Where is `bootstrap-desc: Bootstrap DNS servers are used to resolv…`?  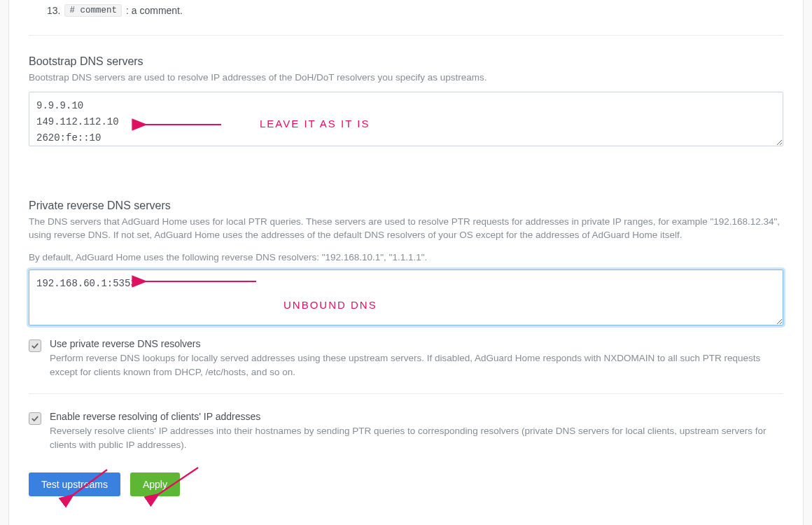 bootstrap-desc: Bootstrap DNS servers are used to resolv… is located at coordinates (406, 78).